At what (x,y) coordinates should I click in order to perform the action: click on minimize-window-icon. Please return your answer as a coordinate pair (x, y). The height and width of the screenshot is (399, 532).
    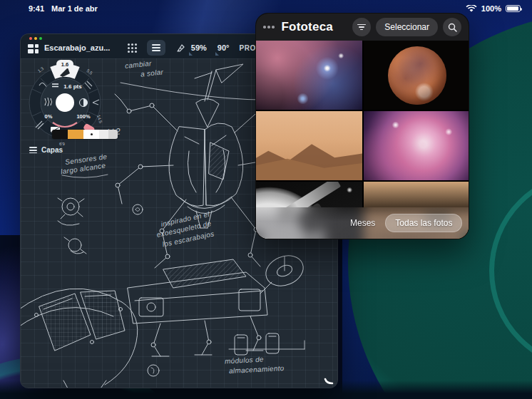
    Looking at the image, I should click on (36, 38).